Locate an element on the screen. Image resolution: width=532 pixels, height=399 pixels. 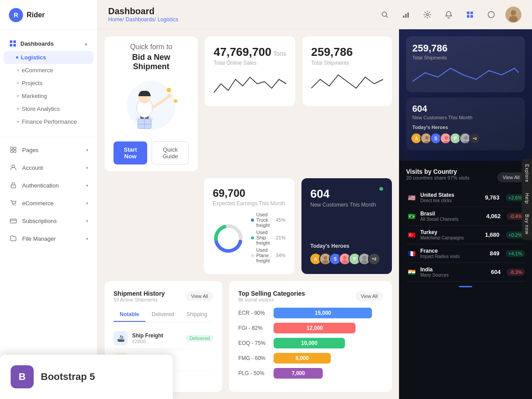
sidebar-item-projects: Projects is located at coordinates (49, 83).